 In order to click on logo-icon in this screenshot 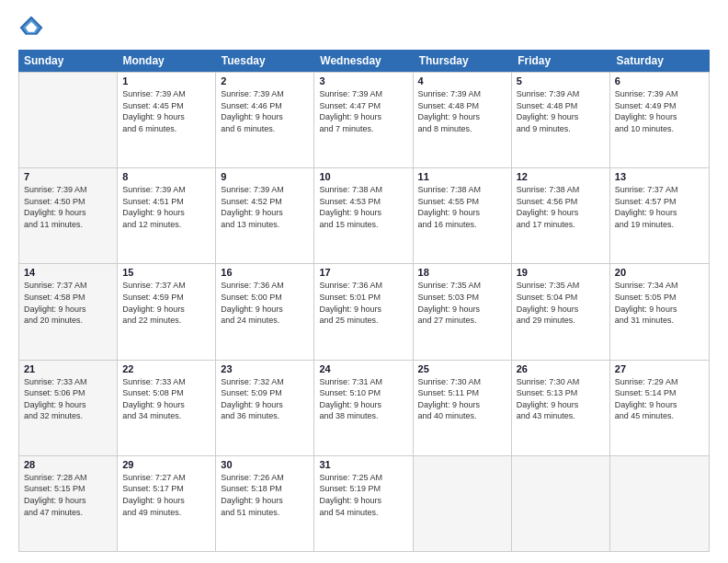, I will do `click(31, 28)`.